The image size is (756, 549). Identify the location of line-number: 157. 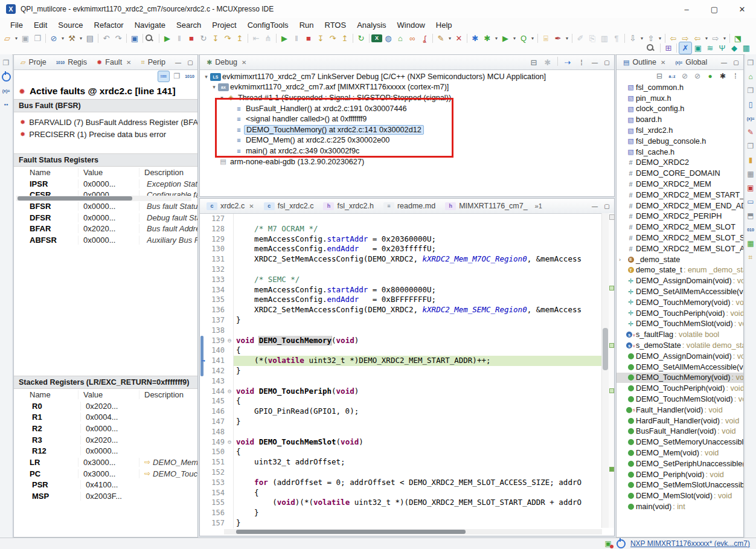
(216, 523).